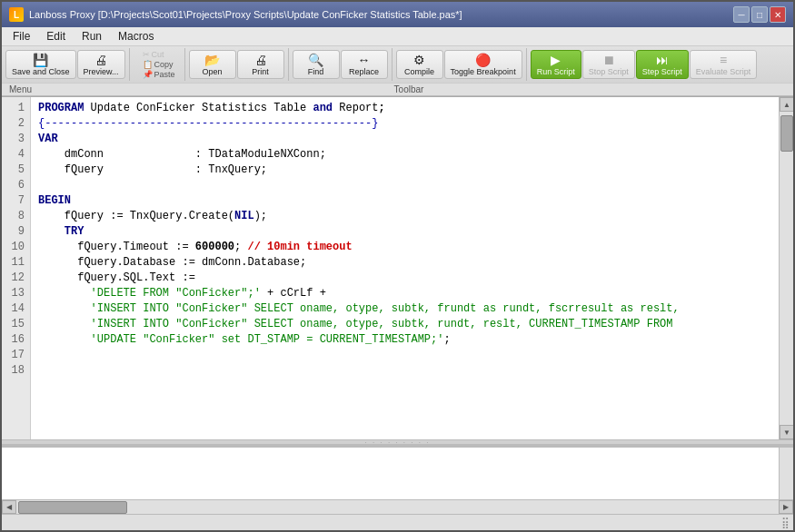  What do you see at coordinates (398, 89) in the screenshot?
I see `toolbar-labels: Menu Toolbar` at bounding box center [398, 89].